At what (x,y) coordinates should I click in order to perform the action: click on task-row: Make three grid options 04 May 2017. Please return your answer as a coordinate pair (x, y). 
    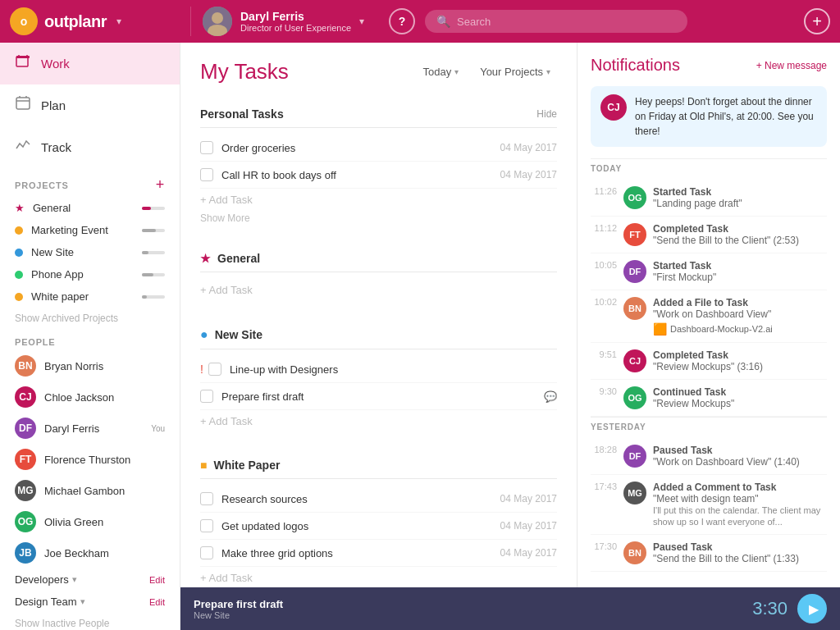
    Looking at the image, I should click on (379, 553).